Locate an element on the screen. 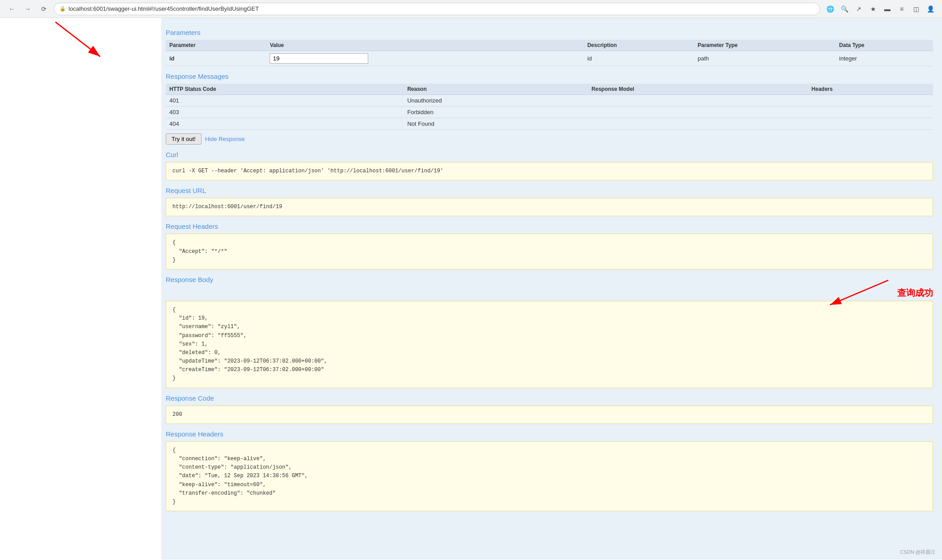 Image resolution: width=942 pixels, height=560 pixels. response-messages-title: Response Messages is located at coordinates (549, 76).